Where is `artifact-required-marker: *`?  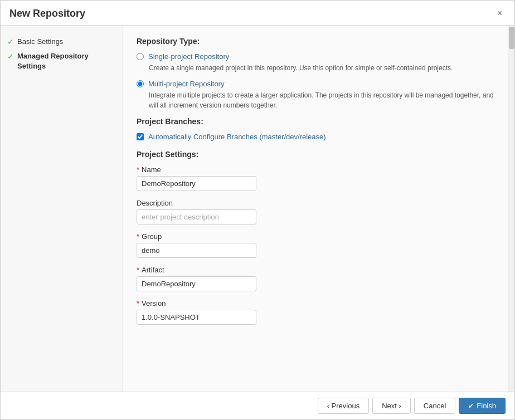
artifact-required-marker: * is located at coordinates (138, 270).